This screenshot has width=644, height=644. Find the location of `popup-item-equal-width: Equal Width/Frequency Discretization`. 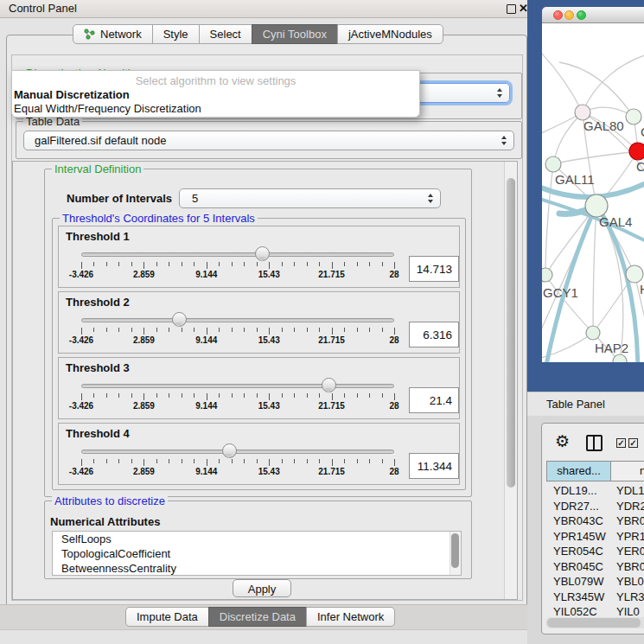

popup-item-equal-width: Equal Width/Frequency Discretization is located at coordinates (216, 109).